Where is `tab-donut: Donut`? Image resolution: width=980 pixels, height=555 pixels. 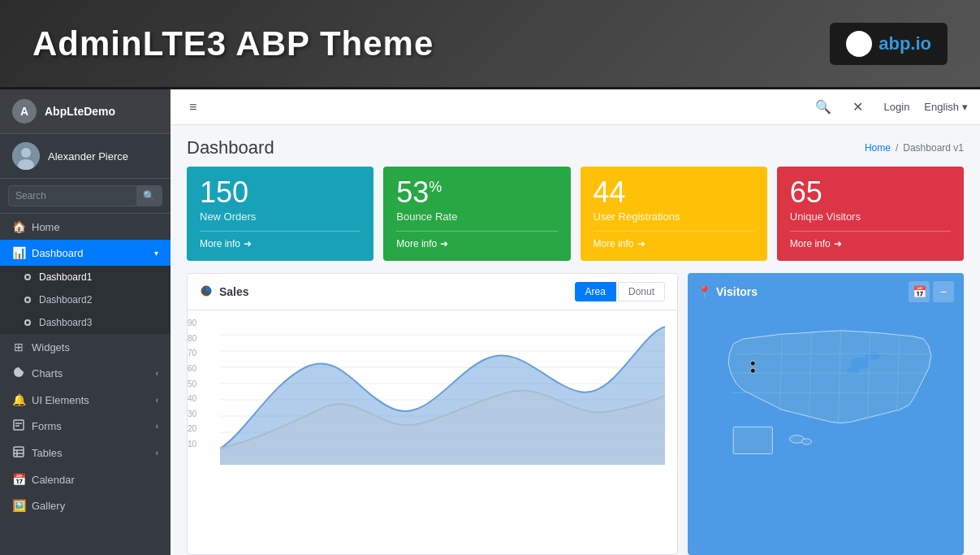 tab-donut: Donut is located at coordinates (641, 292).